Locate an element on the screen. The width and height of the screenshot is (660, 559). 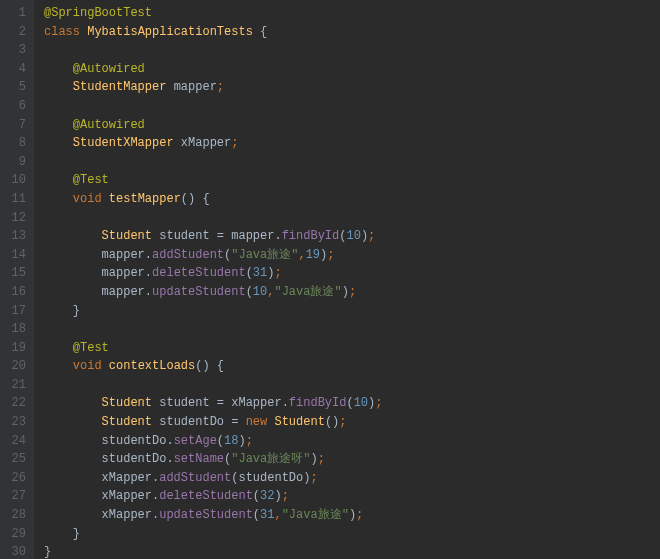
token-plain: mapper. is located at coordinates (98, 292).